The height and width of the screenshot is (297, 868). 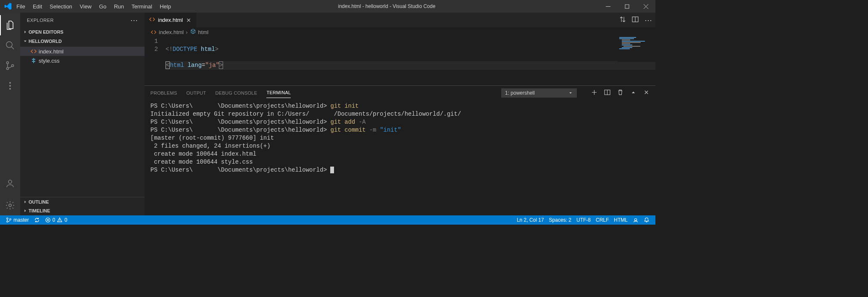 I want to click on outline-section: OUTLINE, so click(x=82, y=202).